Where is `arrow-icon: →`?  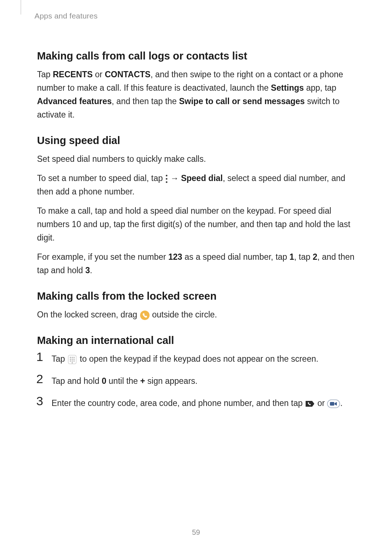
arrow-icon: → is located at coordinates (174, 178).